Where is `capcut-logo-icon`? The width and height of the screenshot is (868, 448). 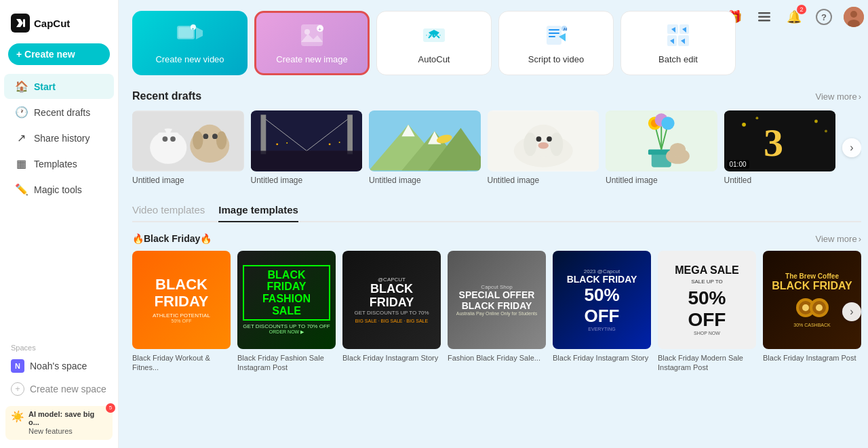
capcut-logo-icon is located at coordinates (20, 23).